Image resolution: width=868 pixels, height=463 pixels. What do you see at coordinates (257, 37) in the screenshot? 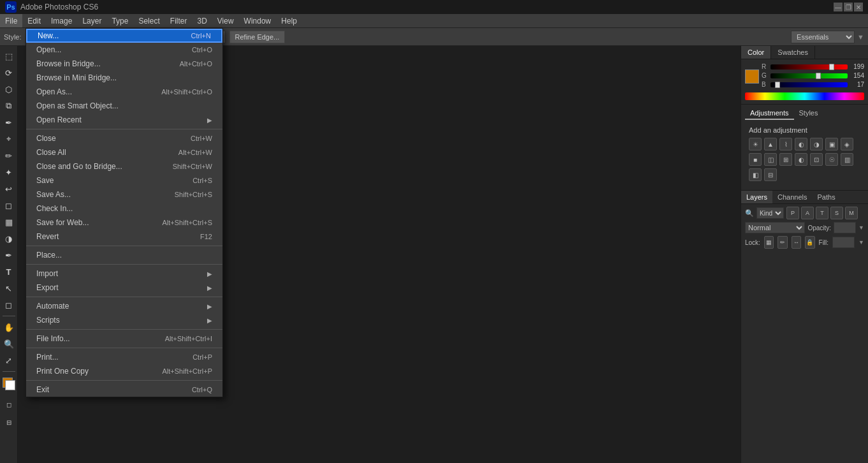
I see `refine-edge-button: Refine Edge...` at bounding box center [257, 37].